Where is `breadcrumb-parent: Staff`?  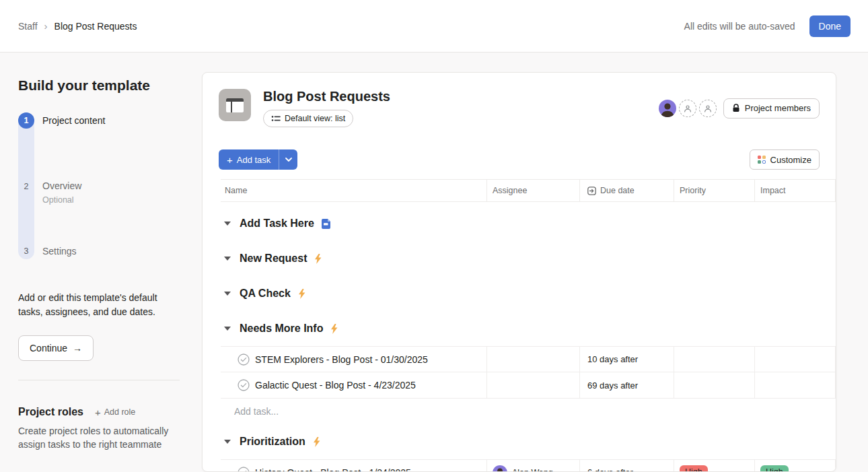
breadcrumb-parent: Staff is located at coordinates (28, 26).